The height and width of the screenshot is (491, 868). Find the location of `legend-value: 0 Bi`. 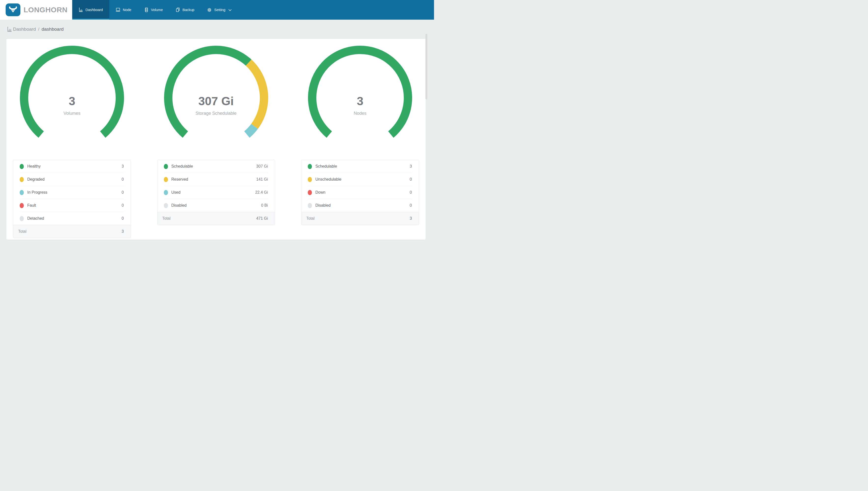

legend-value: 0 Bi is located at coordinates (265, 206).